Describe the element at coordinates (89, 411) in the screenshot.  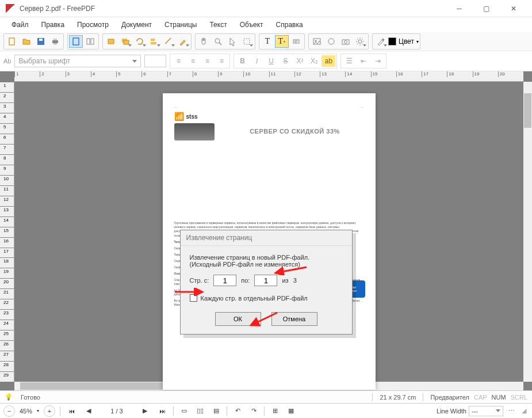
I see `prev-page-button: ◀` at that location.